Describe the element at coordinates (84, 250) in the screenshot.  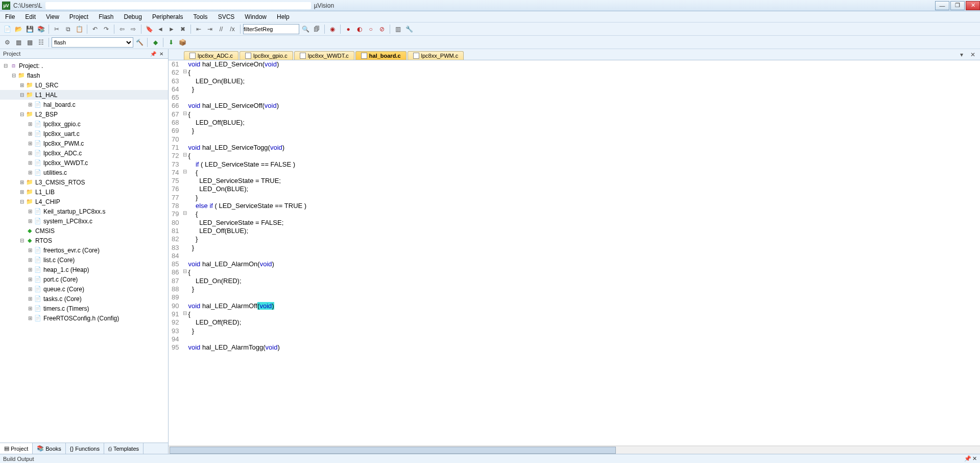
I see `tree-file-freertos_evr.c (Core): ⊞freertos_evr.c (Core)` at that location.